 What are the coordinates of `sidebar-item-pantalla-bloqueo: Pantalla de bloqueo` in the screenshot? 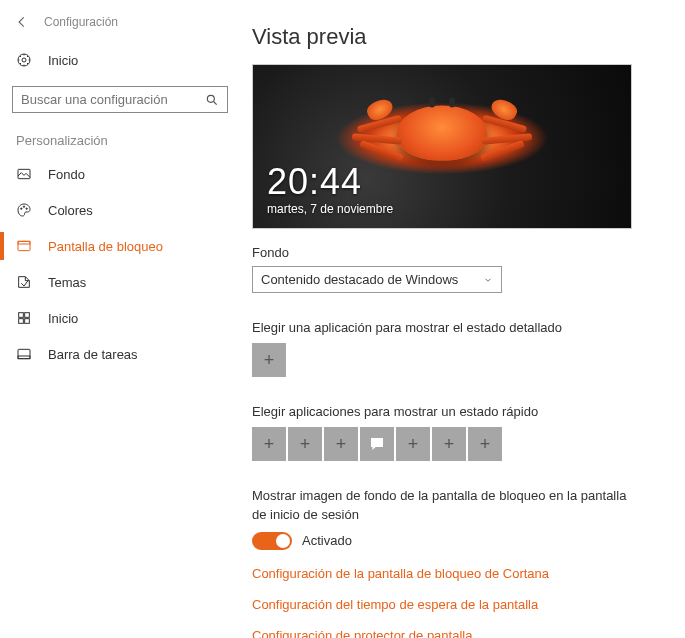 It's located at (120, 246).